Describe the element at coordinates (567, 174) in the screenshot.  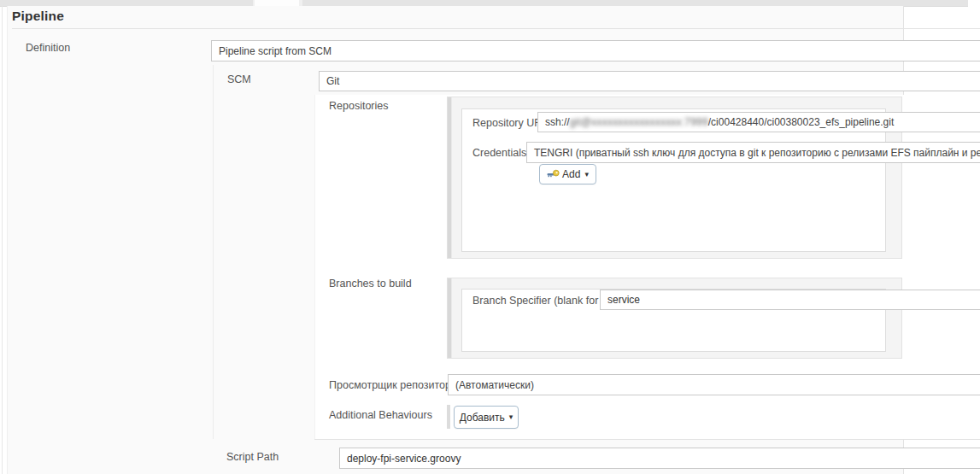
I see `credentials-add-button: Add ▾` at that location.